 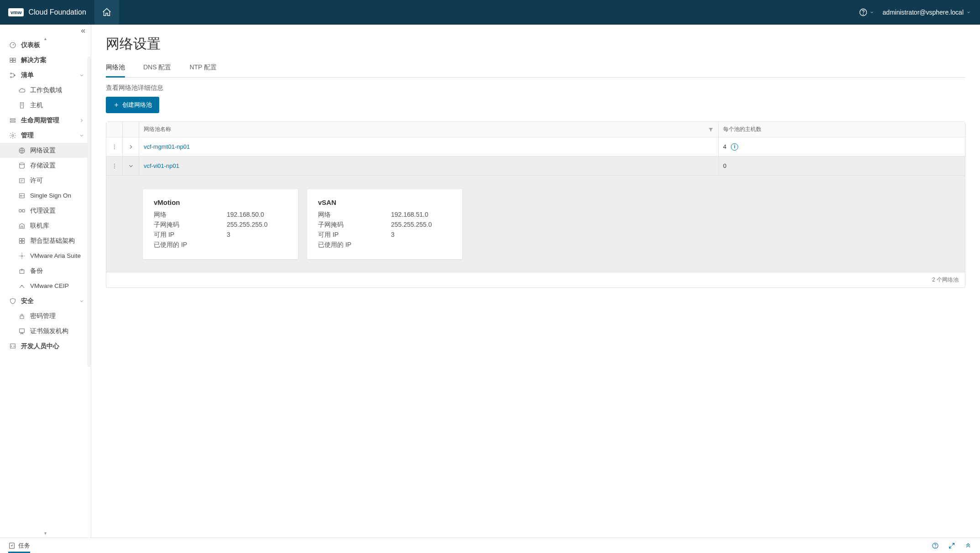 I want to click on detail-card: vSAN网络192.168.51.0子网掩码255.255.255.0可用 IP…, so click(x=385, y=224).